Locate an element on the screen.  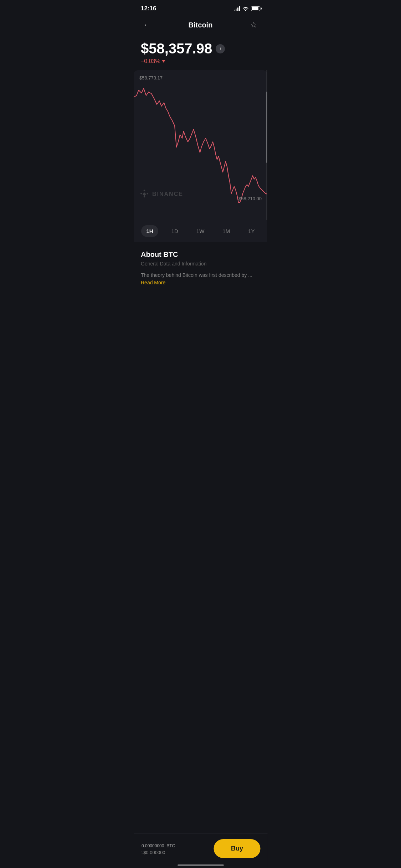
time-btn-1m: 1M is located at coordinates (226, 231).